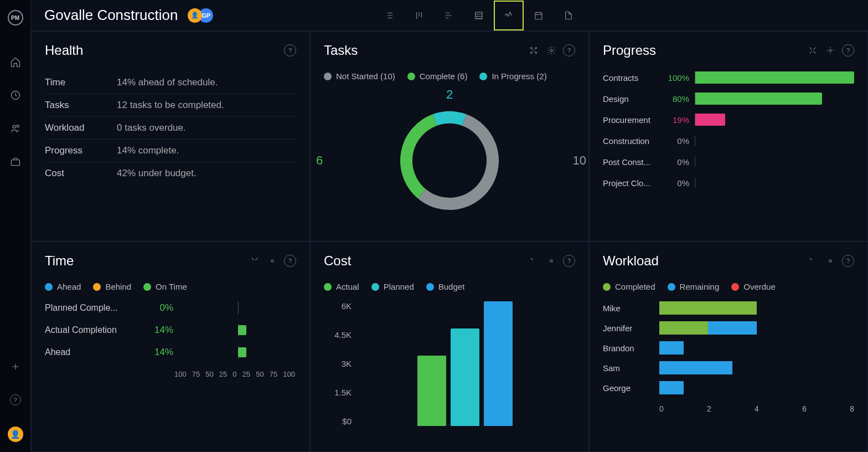  I want to click on time-label: Ahead, so click(92, 352).